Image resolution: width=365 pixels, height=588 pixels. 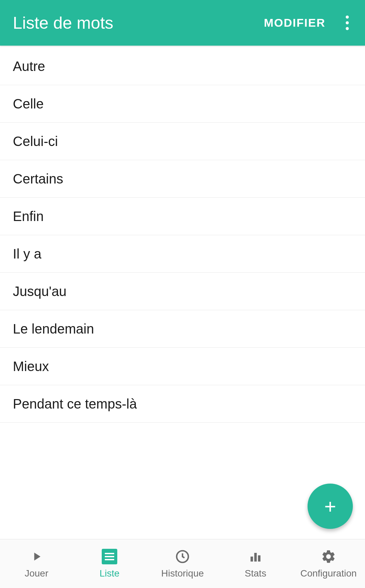 I want to click on nav-item-historique: Historique, so click(x=182, y=564).